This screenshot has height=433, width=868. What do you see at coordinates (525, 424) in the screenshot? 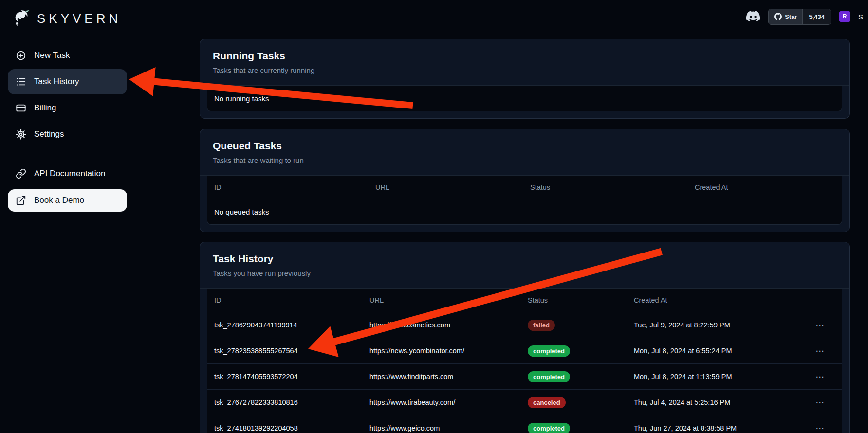
I see `table-row: tsk_274180139292204058 https://www.geico…` at bounding box center [525, 424].